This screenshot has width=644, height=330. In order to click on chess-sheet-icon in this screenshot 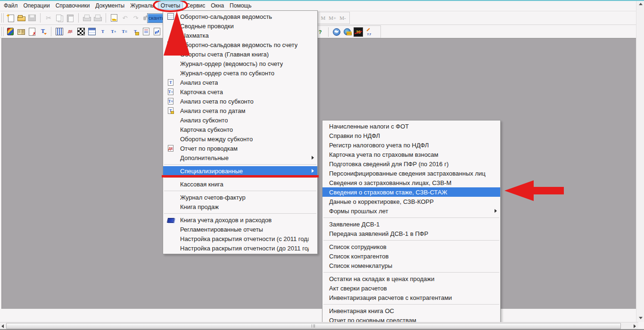, I will do `click(81, 32)`.